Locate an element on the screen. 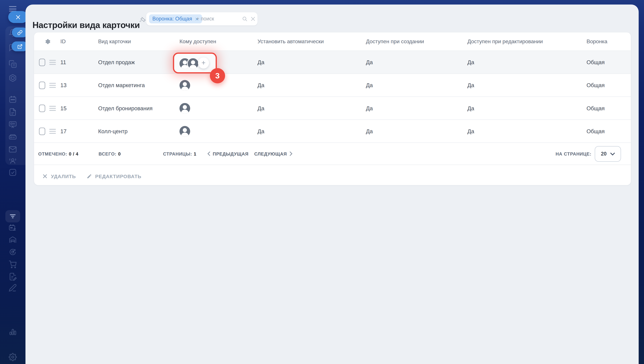 The width and height of the screenshot is (644, 364). delete-x-icon is located at coordinates (45, 176).